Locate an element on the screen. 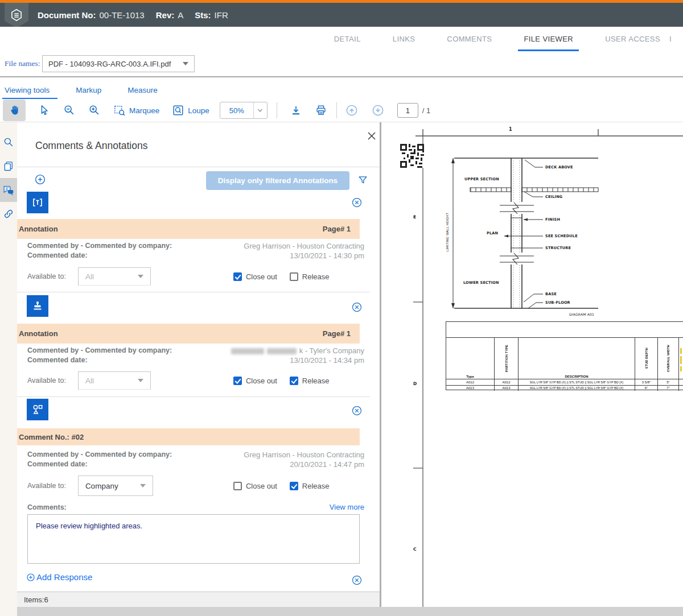  diagram-caption: DIAGRAM A01 is located at coordinates (582, 314).